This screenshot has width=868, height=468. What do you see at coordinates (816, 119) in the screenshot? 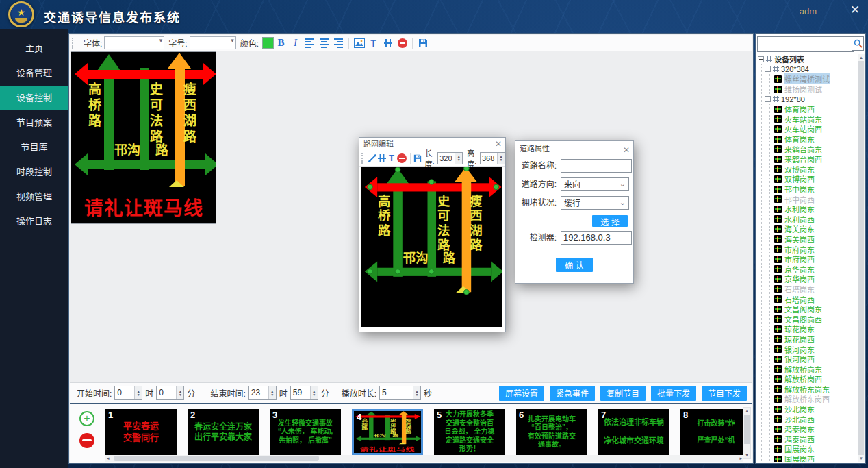
I see `device-item: 火车站岗东` at bounding box center [816, 119].